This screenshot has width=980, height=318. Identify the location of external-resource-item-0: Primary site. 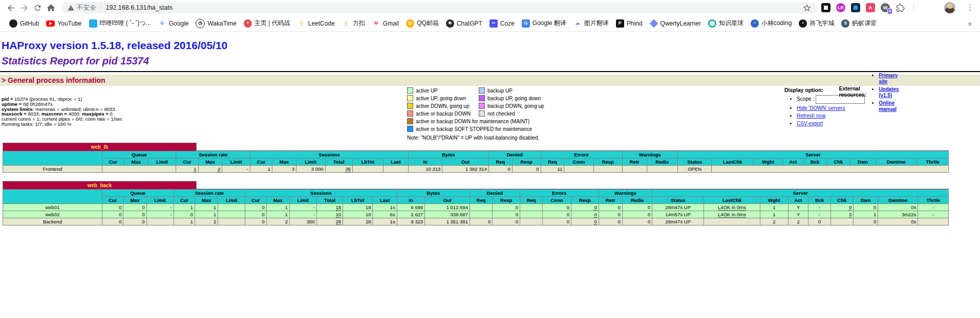
(889, 79).